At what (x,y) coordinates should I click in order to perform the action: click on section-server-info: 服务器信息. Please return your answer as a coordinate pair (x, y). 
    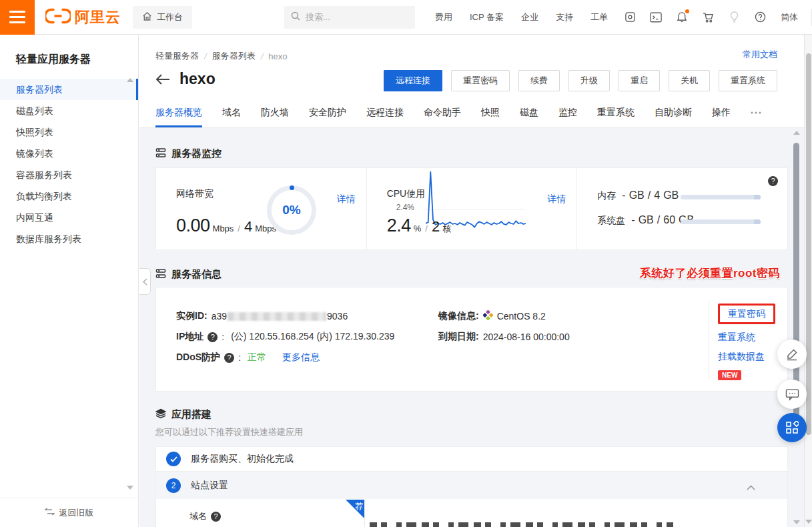
    Looking at the image, I should click on (188, 275).